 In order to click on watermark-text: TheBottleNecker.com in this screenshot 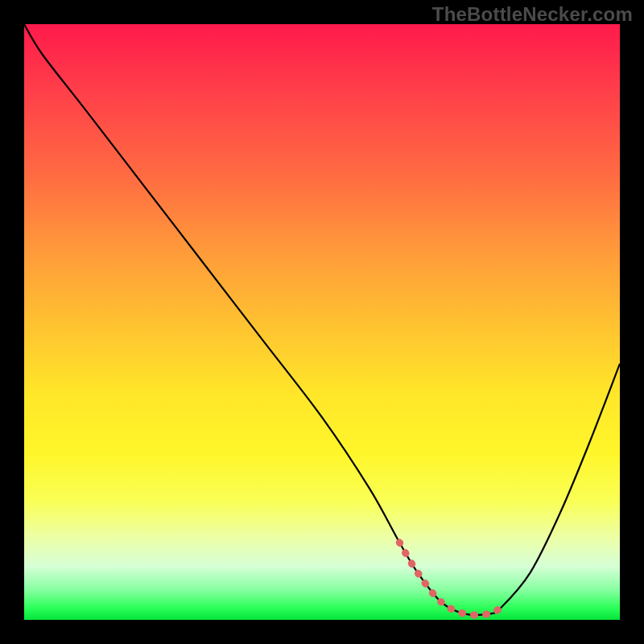, I will do `click(533, 14)`.